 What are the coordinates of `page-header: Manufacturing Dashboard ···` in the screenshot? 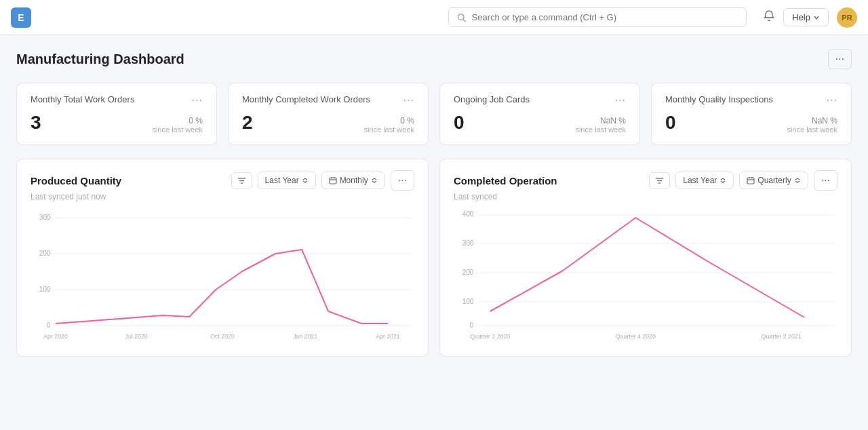 It's located at (434, 59).